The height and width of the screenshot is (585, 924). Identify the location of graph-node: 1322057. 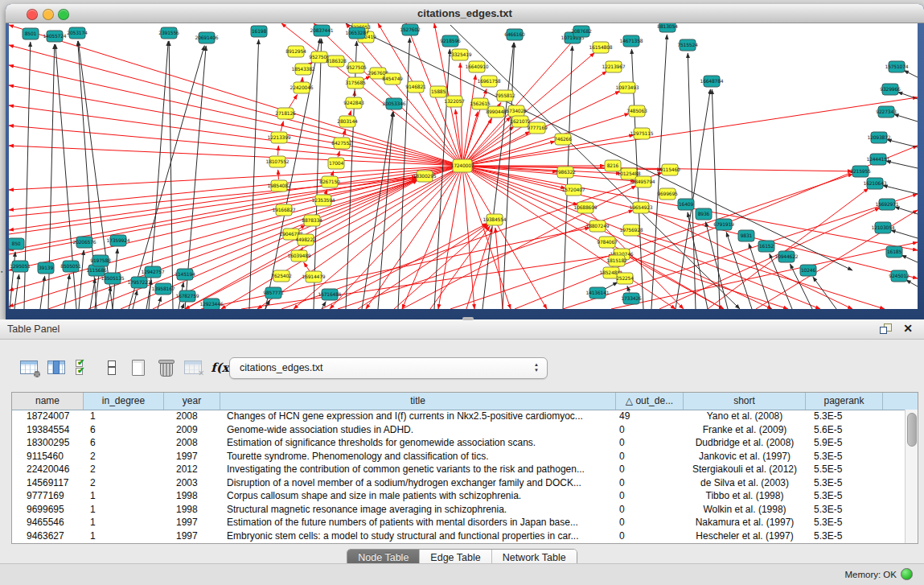
(454, 101).